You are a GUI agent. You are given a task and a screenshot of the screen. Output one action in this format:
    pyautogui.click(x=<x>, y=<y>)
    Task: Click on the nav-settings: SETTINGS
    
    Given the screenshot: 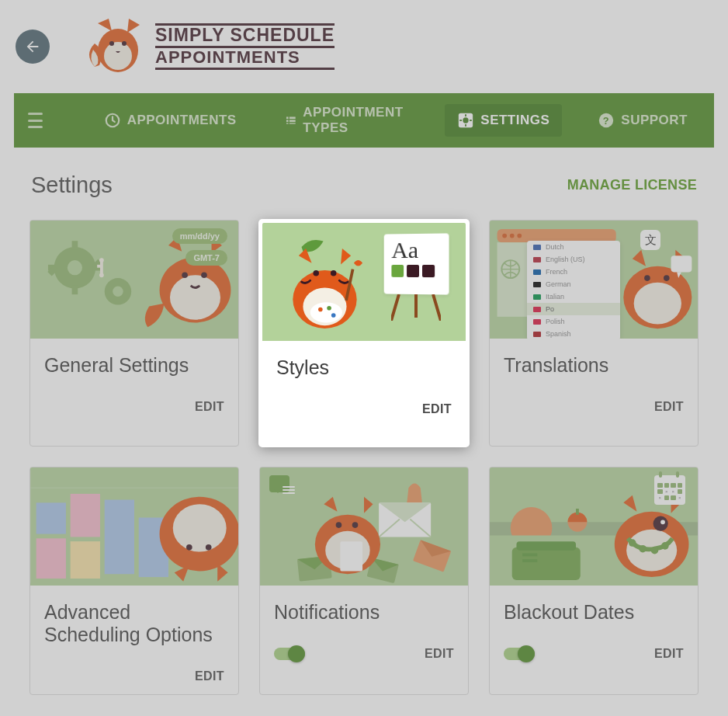 What is the action you would take?
    pyautogui.click(x=503, y=120)
    